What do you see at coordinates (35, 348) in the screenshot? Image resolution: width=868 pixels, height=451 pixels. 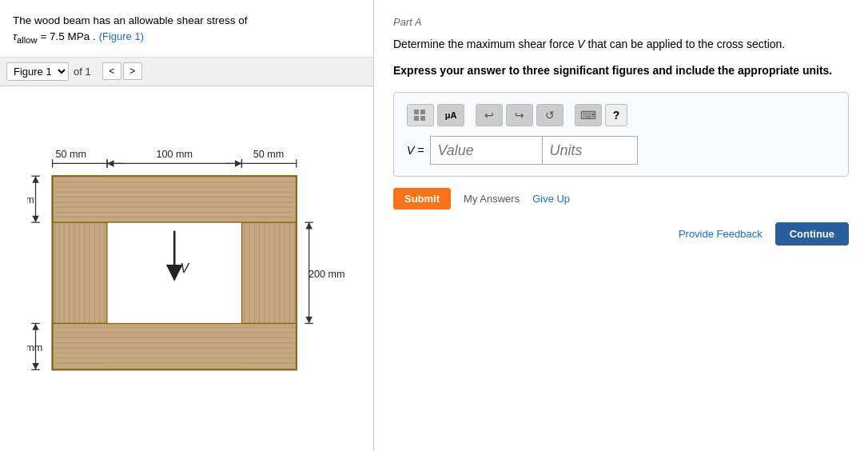 I see `dim-50mm-bottom: 50 mm` at bounding box center [35, 348].